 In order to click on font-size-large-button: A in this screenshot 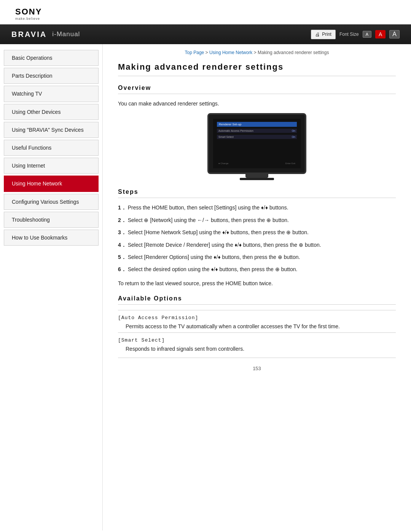, I will do `click(394, 34)`.